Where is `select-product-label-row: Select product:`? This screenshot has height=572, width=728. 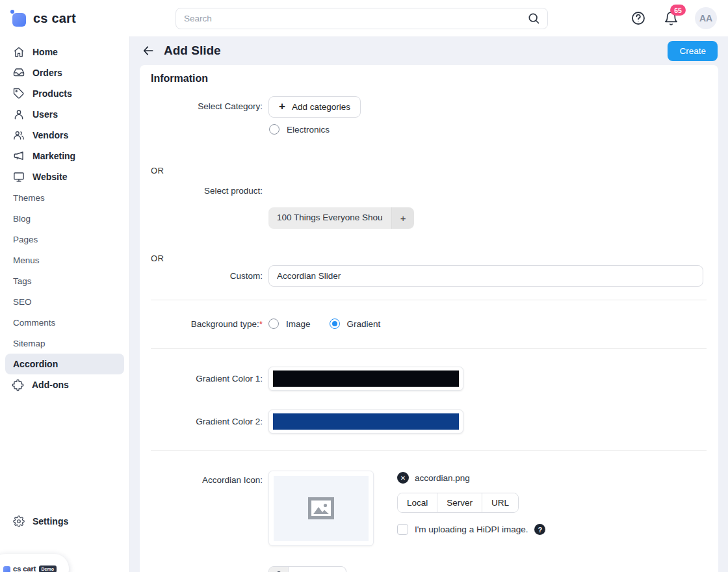 select-product-label-row: Select product: is located at coordinates (429, 191).